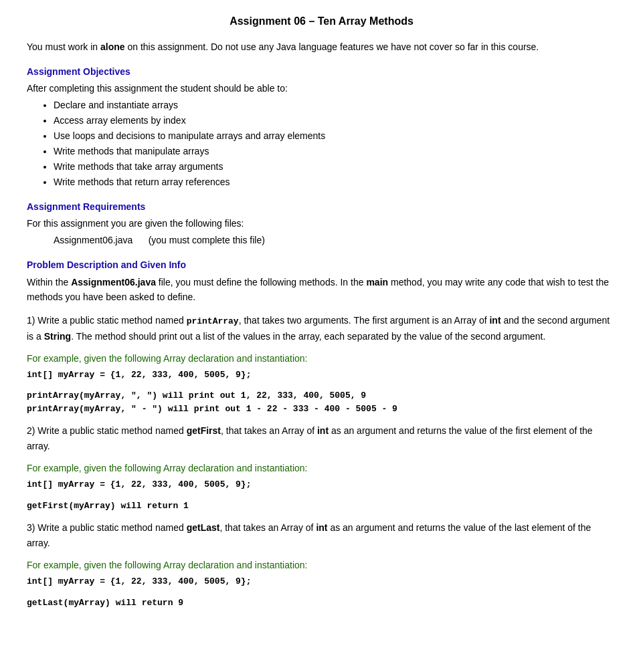 This screenshot has height=672, width=643. What do you see at coordinates (321, 468) in the screenshot?
I see `method2-example-label: For example, given the following Array d…` at bounding box center [321, 468].